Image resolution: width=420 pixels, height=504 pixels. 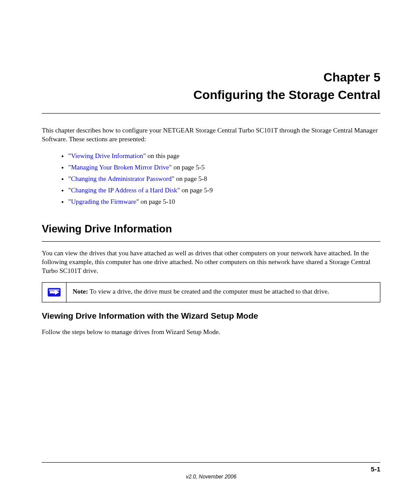 I want to click on note-text: Note: To view a drive, the drive must be…, so click(x=223, y=292).